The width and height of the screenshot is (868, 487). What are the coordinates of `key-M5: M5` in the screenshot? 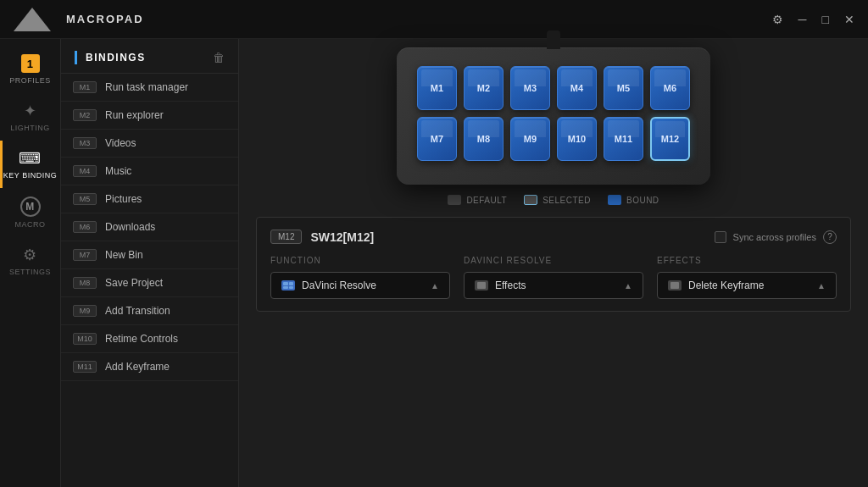 It's located at (624, 88).